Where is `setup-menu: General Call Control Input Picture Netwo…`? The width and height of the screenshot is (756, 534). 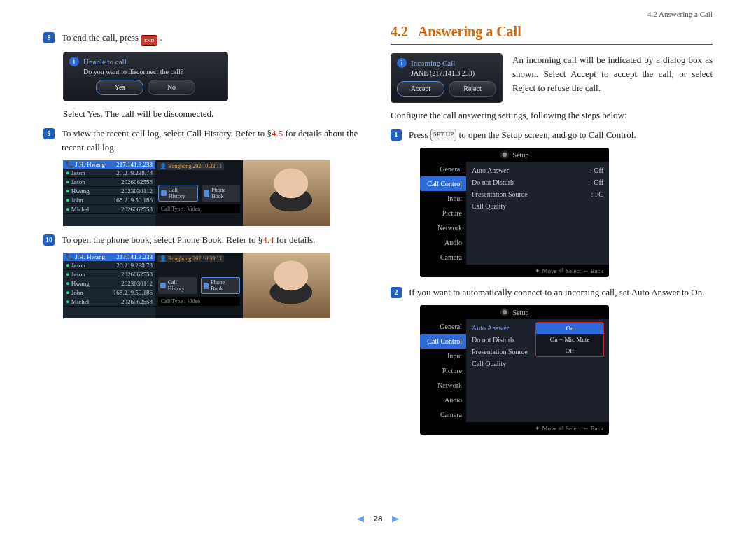
setup-menu: General Call Control Input Picture Netwo… is located at coordinates (443, 371).